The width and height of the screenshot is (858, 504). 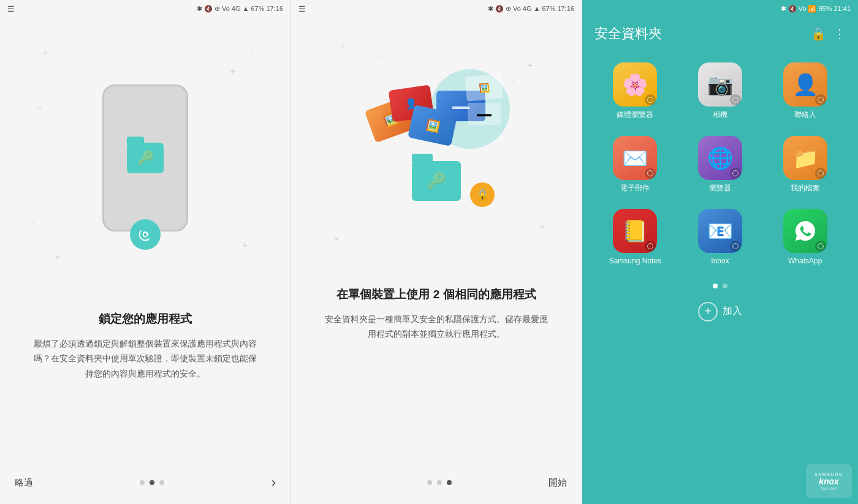 What do you see at coordinates (628, 34) in the screenshot?
I see `secure-folder-title: 安全資料夾` at bounding box center [628, 34].